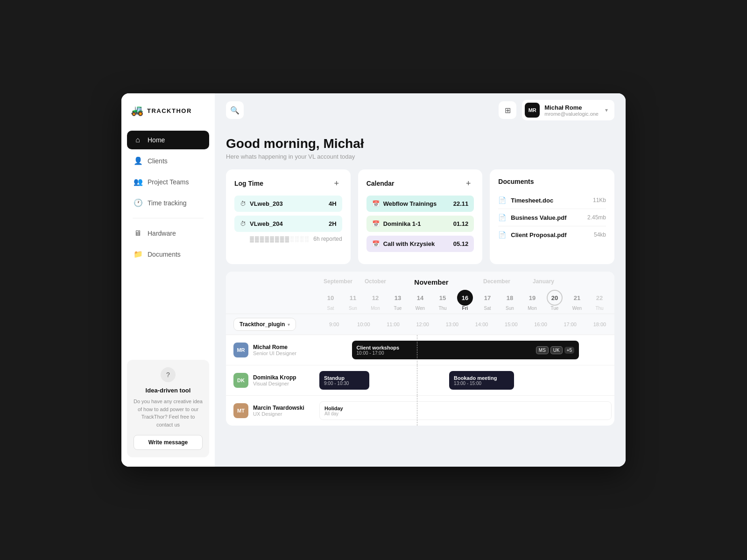 The width and height of the screenshot is (747, 560). Describe the element at coordinates (168, 233) in the screenshot. I see `sidebar-item-hardware: 🖥 Hardware` at that location.